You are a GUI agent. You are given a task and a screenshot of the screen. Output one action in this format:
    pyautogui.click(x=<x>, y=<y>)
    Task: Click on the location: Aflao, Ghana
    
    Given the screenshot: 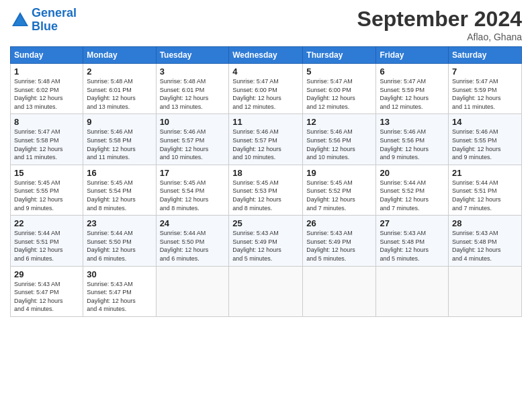 What is the action you would take?
    pyautogui.click(x=439, y=37)
    